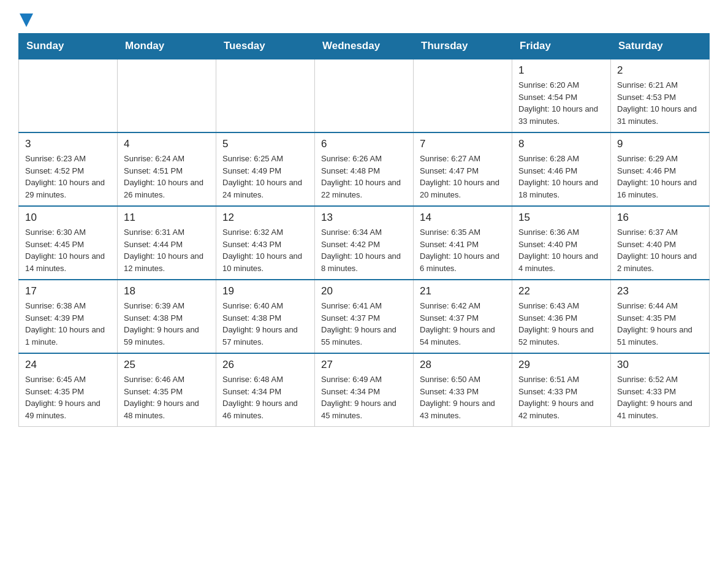 Image resolution: width=728 pixels, height=563 pixels. What do you see at coordinates (660, 397) in the screenshot?
I see `day-info: Sunrise: 6:52 AMSunset: 4:33 PMDaylight:…` at bounding box center [660, 397].